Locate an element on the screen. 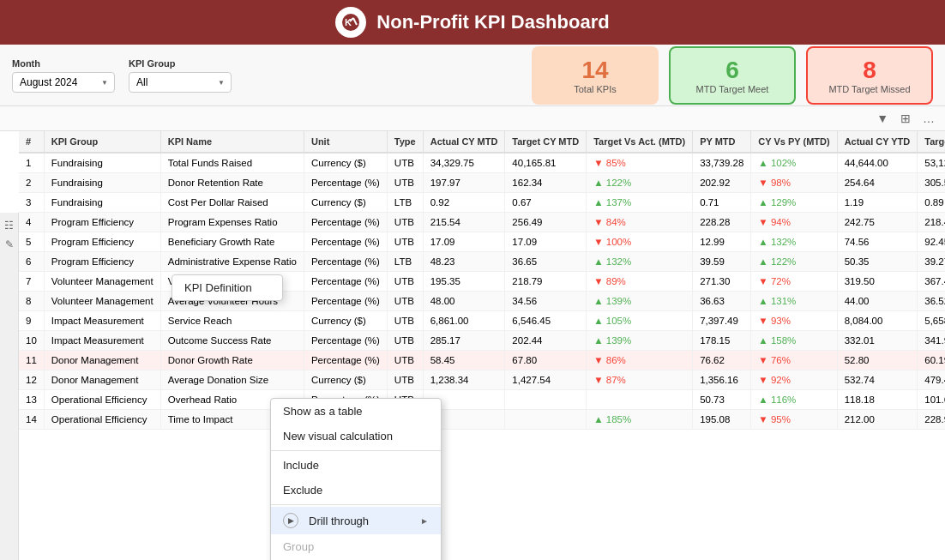 The height and width of the screenshot is (560, 945). cell-actual-cy-ytd: 254.64 is located at coordinates (877, 184).